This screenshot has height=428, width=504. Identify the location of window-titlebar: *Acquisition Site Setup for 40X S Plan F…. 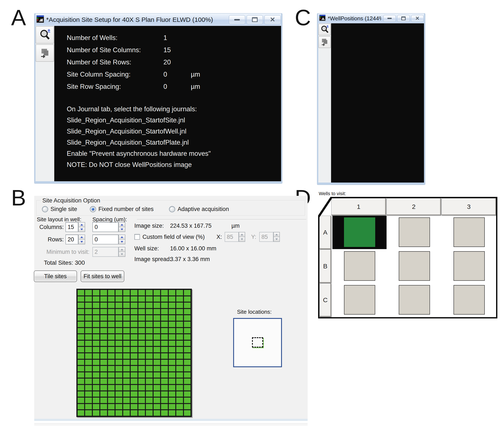
(158, 20).